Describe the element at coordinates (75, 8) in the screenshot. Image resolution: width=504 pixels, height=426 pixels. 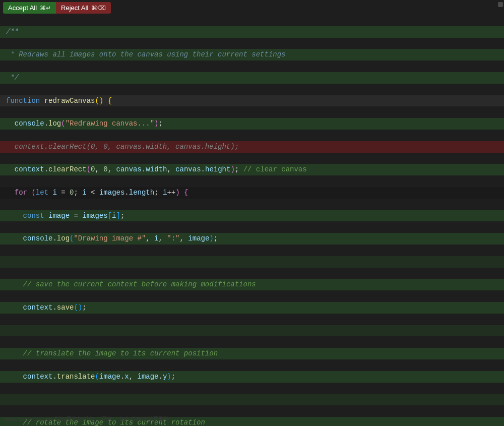
I see `reject-all-label: Reject All` at that location.